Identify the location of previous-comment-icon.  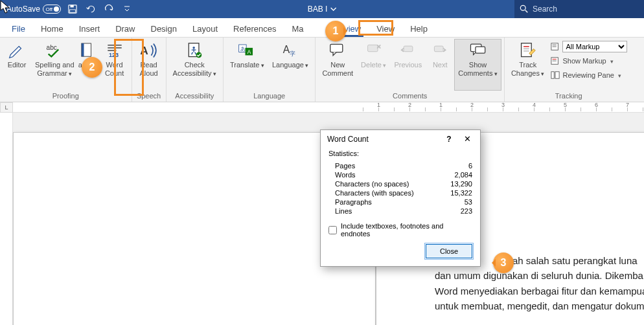
(408, 50).